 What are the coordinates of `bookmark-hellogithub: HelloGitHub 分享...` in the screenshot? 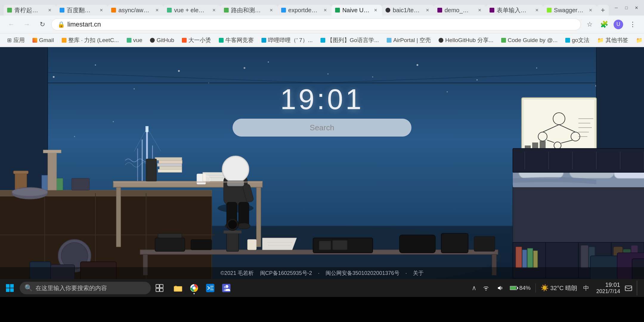 It's located at (466, 40).